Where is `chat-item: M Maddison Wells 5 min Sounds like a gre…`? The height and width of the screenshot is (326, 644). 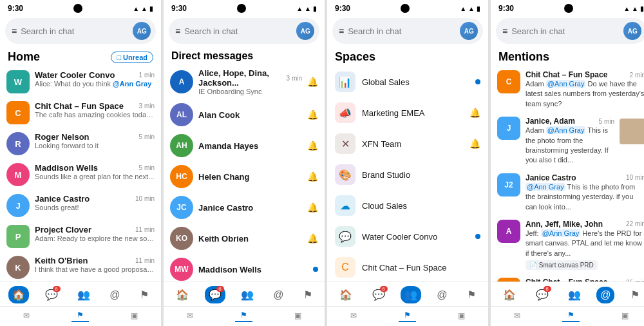
chat-item: M Maddison Wells 5 min Sounds like a gre… is located at coordinates (80, 175).